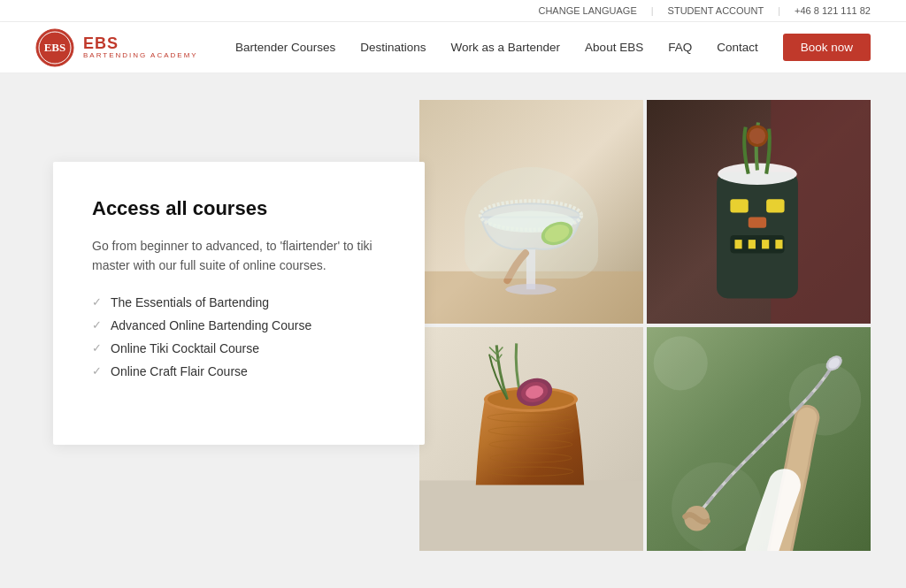 This screenshot has height=588, width=906. What do you see at coordinates (239, 325) in the screenshot?
I see `list-item: ✓ Advanced Online Bartending Course` at bounding box center [239, 325].